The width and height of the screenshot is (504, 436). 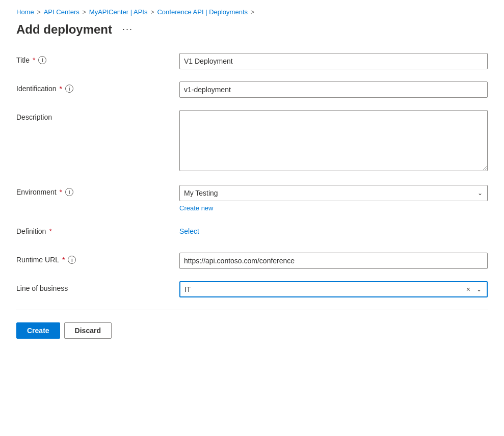 I want to click on runtime-url-control, so click(x=333, y=261).